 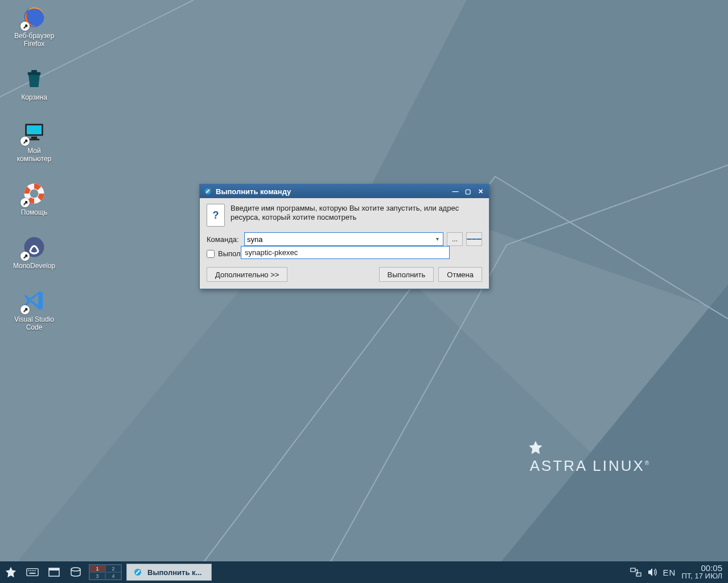 What do you see at coordinates (271, 253) in the screenshot?
I see `autocomplete-item: synaptic-pkexec` at bounding box center [271, 253].